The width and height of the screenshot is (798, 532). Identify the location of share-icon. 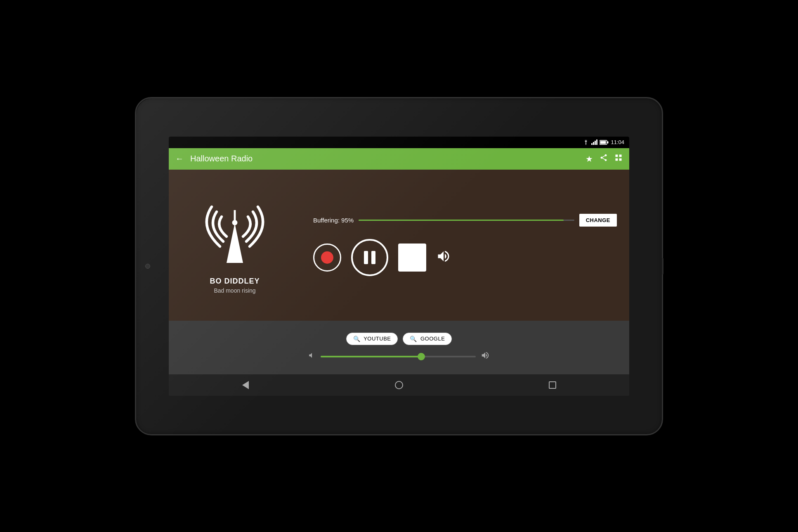
(604, 158).